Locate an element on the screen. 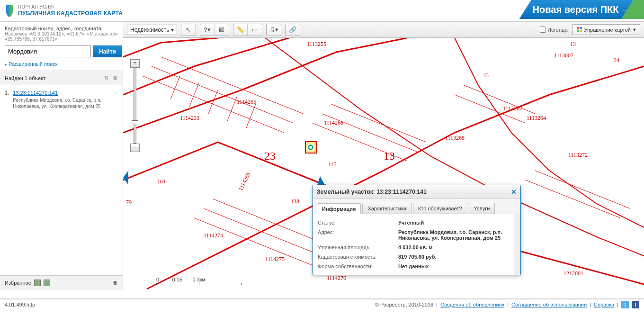  scrollbar is located at coordinates (517, 244).